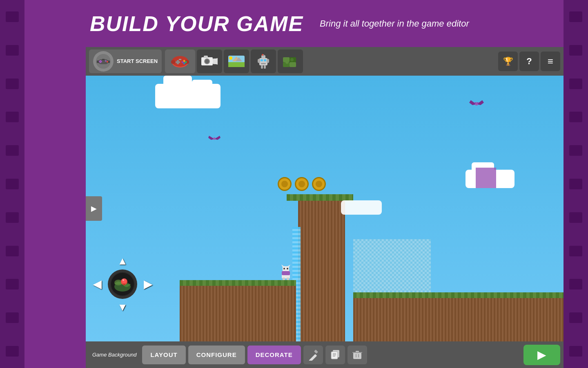 This screenshot has height=368, width=588. Describe the element at coordinates (392, 266) in the screenshot. I see `water-area` at that location.